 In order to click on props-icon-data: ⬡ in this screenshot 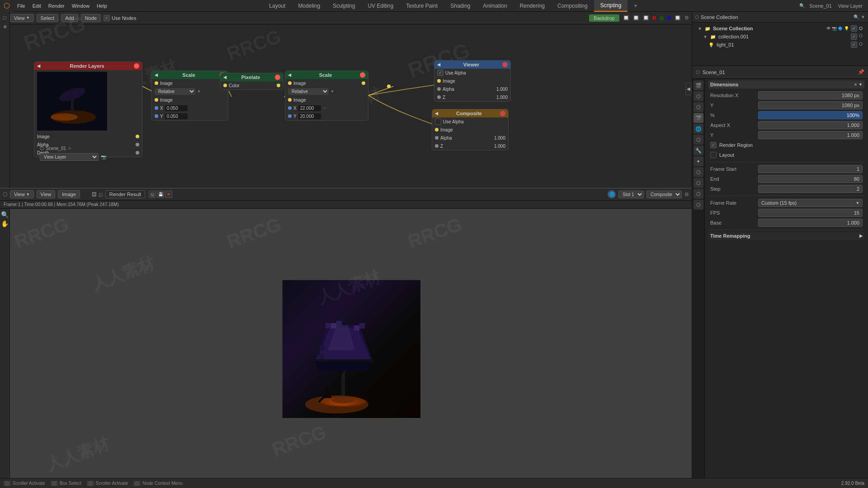, I will do `click(698, 194)`.